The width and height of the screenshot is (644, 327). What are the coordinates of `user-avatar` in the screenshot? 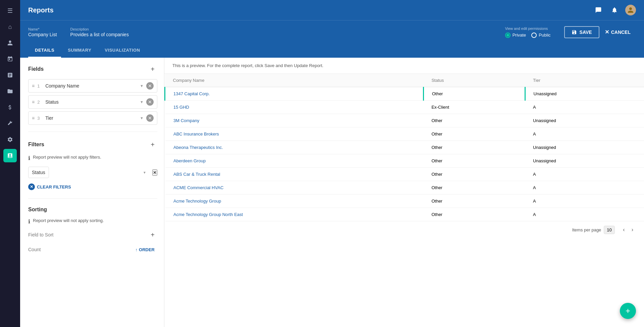 It's located at (631, 10).